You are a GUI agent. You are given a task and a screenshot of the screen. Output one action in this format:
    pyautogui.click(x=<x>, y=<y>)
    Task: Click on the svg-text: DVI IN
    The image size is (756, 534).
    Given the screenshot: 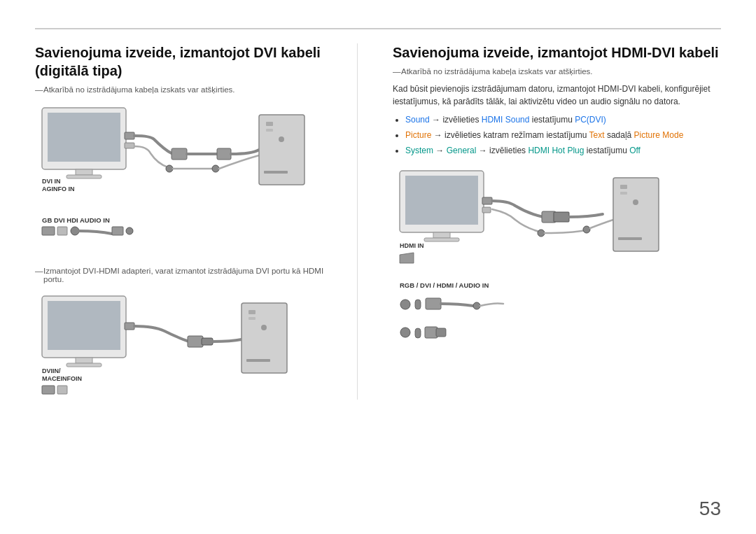 What is the action you would take?
    pyautogui.click(x=52, y=181)
    